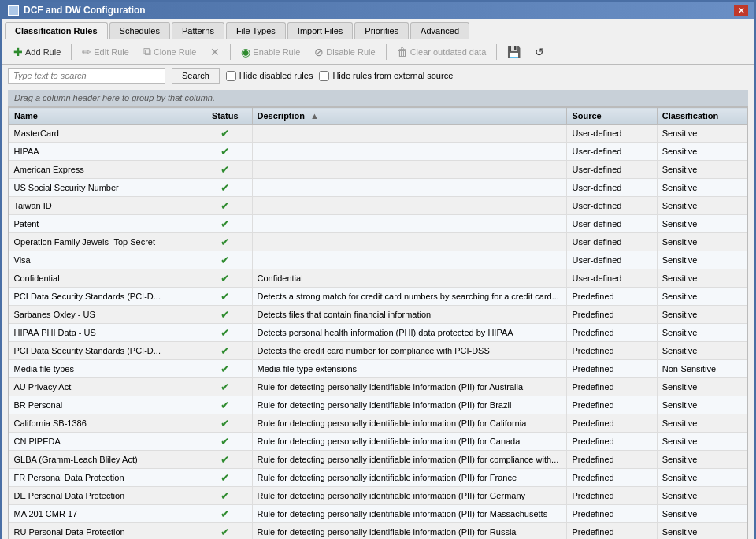 The width and height of the screenshot is (756, 539). I want to click on add-rule-label: Add Rule, so click(43, 52).